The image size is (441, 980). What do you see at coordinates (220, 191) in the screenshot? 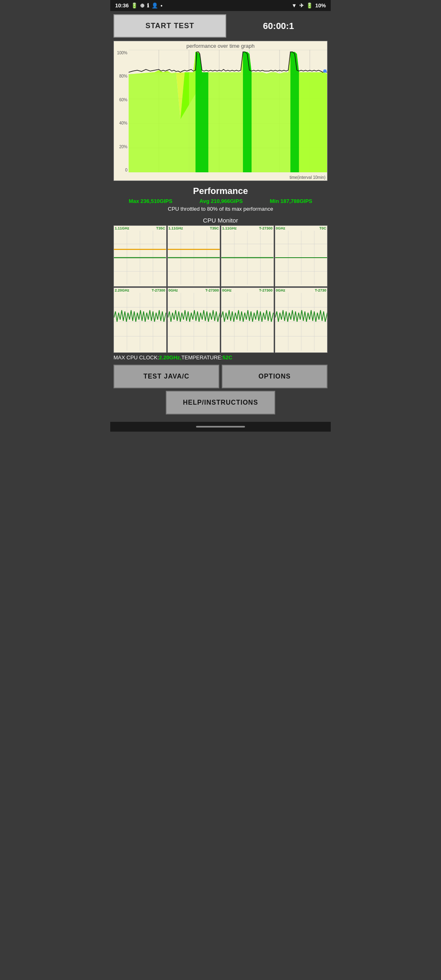
I see `performance-title: Performance` at bounding box center [220, 191].